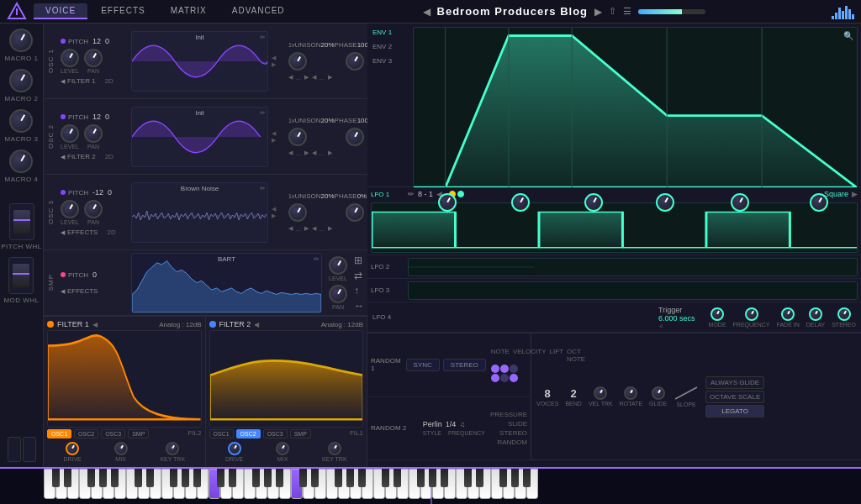 The image size is (861, 504). What do you see at coordinates (256, 324) in the screenshot?
I see `filter-2-arrow-l: ◀` at bounding box center [256, 324].